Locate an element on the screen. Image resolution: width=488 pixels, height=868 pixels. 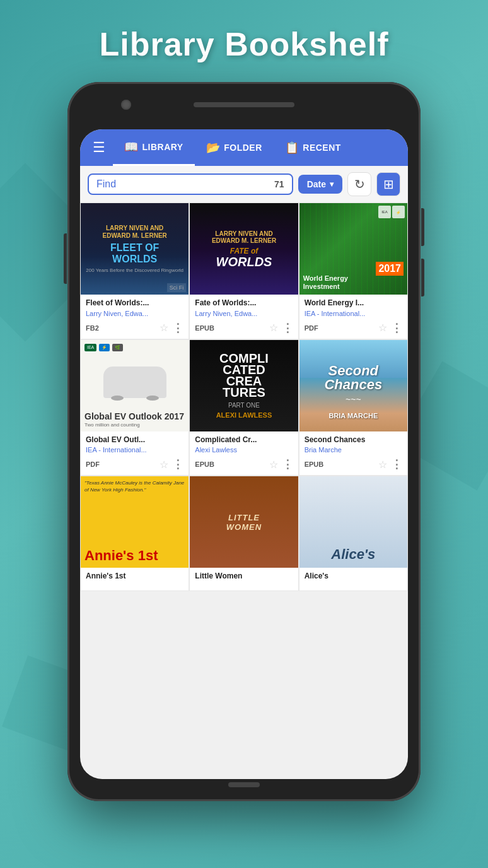
book-cover-annies-first: "Texas Annie McCauley is the Calamity Ja… is located at coordinates (135, 522).